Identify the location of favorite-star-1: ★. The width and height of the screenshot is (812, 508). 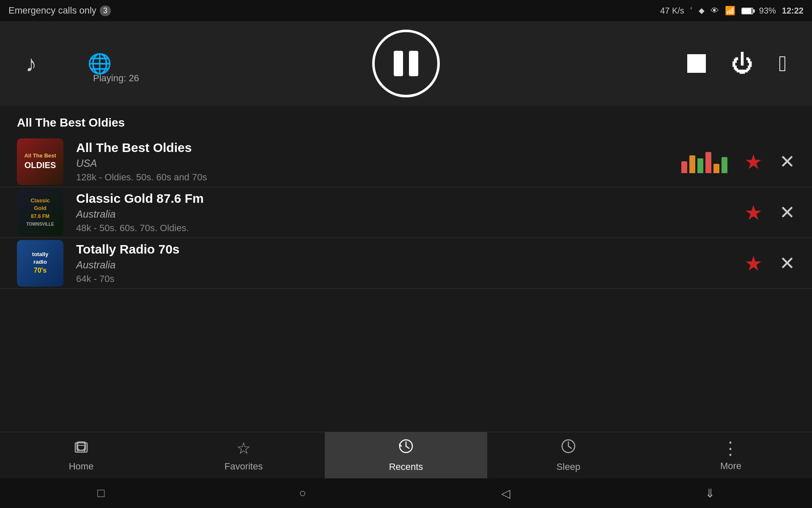
(754, 162).